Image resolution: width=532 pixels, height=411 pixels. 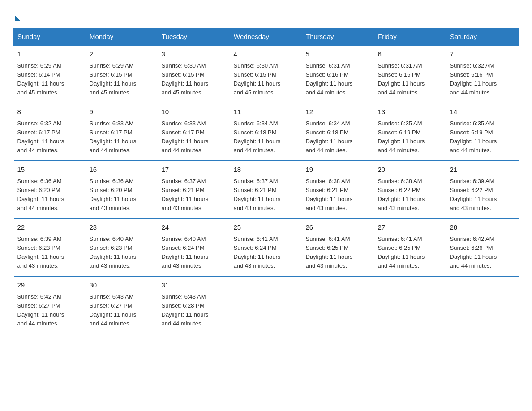 What do you see at coordinates (339, 190) in the screenshot?
I see `calendar-cell: 19Sunrise: 6:38 AM Sunset: 6:21 PM Dayli…` at bounding box center [339, 190].